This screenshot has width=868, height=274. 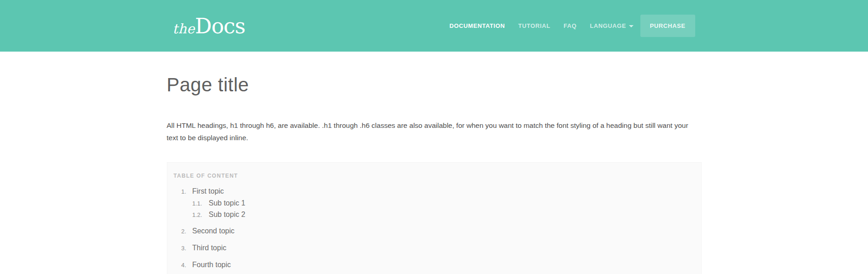 What do you see at coordinates (433, 191) in the screenshot?
I see `toc-item-first-topic: 1. First topic` at bounding box center [433, 191].